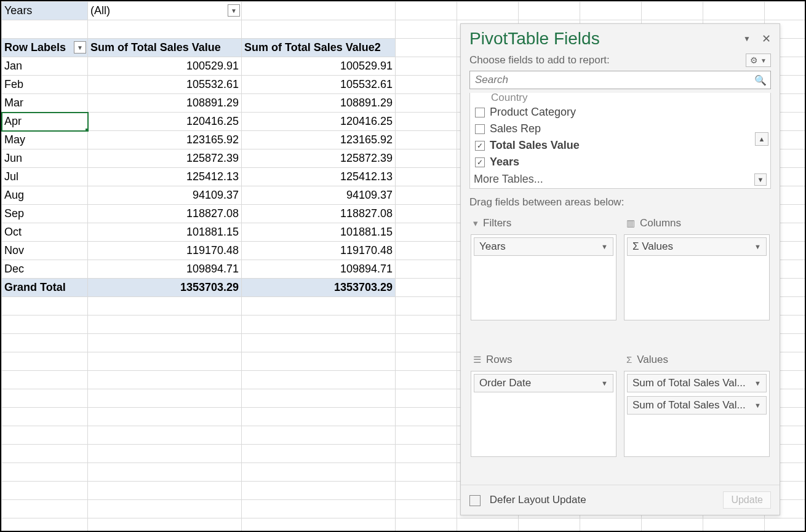 This screenshot has width=806, height=532. Describe the element at coordinates (45, 85) in the screenshot. I see `row-label: Feb` at that location.